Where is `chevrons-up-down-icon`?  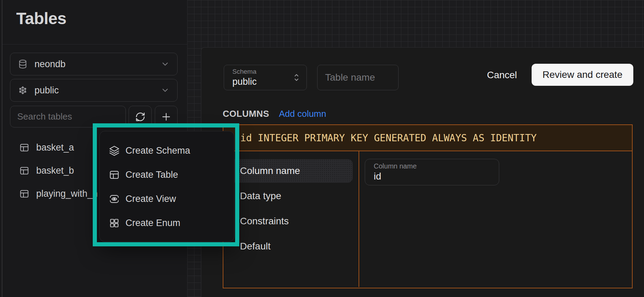
chevrons-up-down-icon is located at coordinates (296, 78).